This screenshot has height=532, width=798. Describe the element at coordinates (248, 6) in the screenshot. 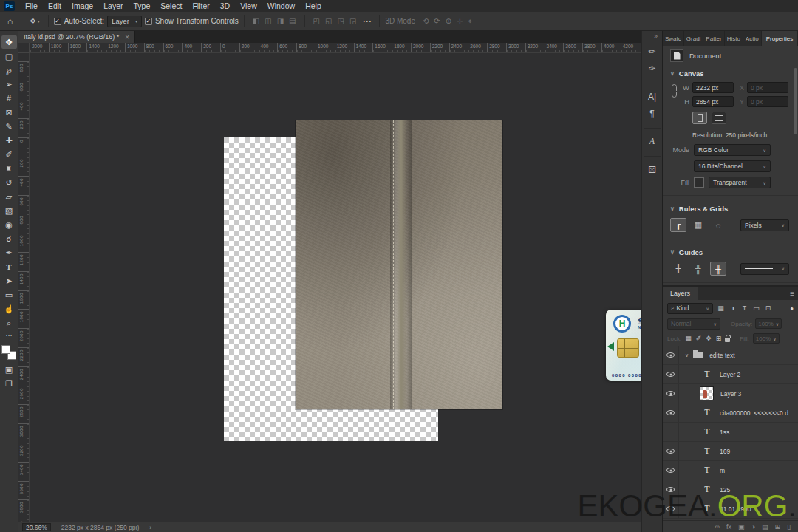

I see `menu-item: View` at that location.